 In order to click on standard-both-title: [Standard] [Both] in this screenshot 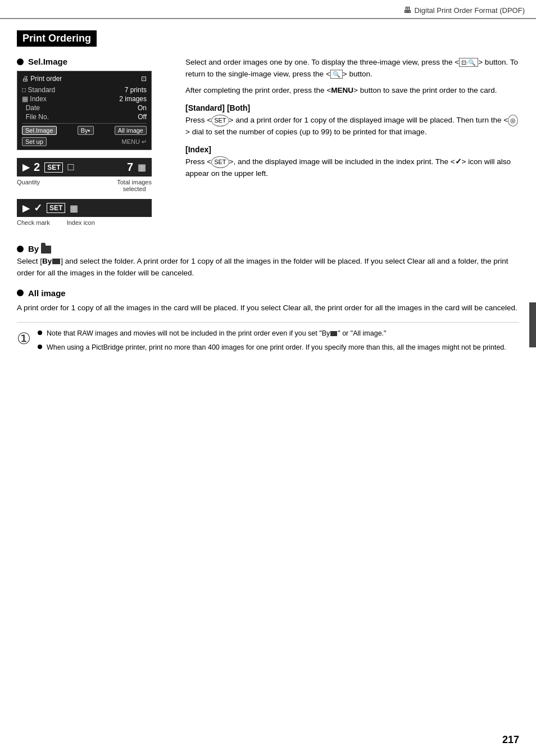, I will do `click(352, 108)`.